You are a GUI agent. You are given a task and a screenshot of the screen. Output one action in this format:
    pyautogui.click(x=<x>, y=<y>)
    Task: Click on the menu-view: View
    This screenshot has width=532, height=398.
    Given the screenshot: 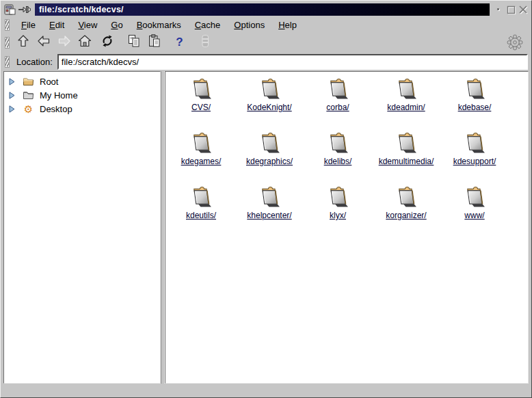 What is the action you would take?
    pyautogui.click(x=88, y=25)
    